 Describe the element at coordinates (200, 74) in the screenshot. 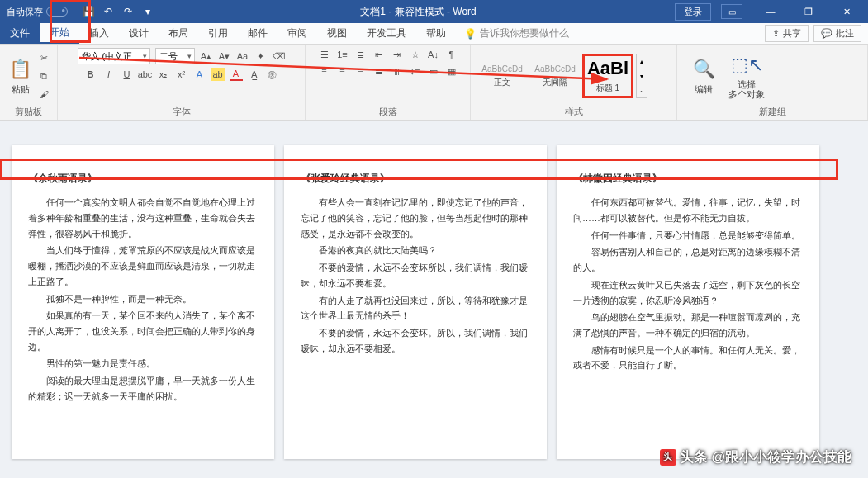

I see `text-effects-icon: A` at that location.